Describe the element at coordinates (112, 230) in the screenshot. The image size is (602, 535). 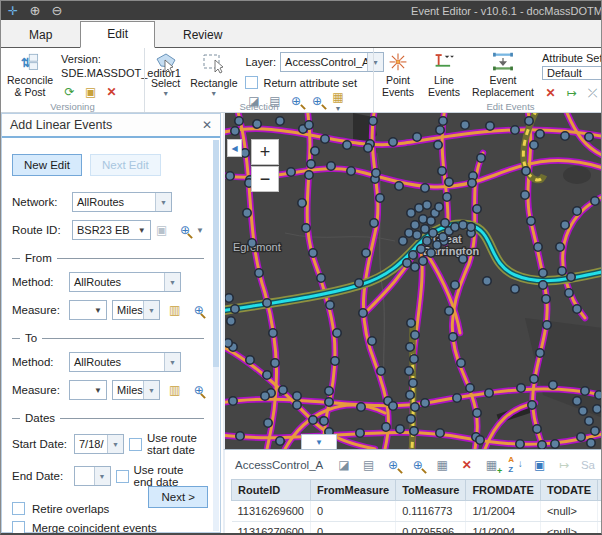
I see `route-id-combobox: BSR23 EB ▼` at that location.